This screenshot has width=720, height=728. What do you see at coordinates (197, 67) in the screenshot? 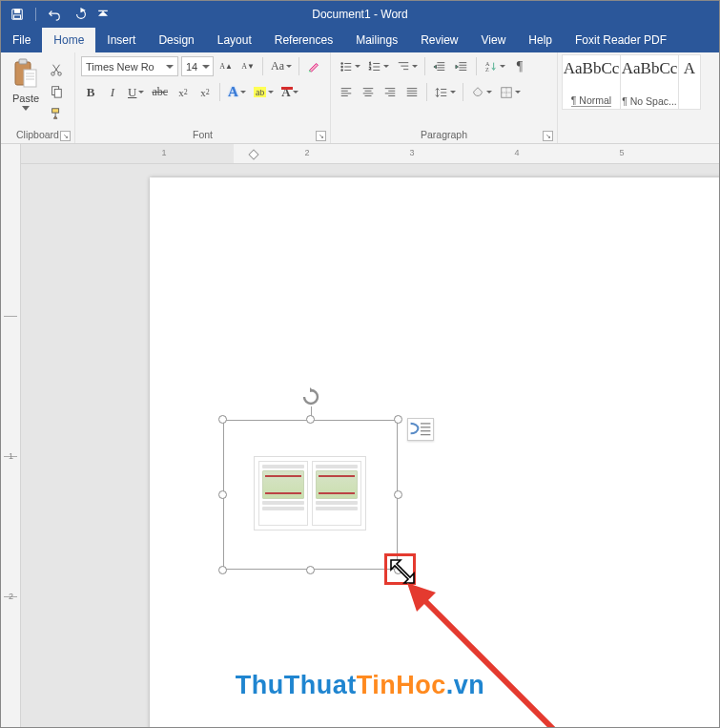
I see `font-size-combo: 14` at bounding box center [197, 67].